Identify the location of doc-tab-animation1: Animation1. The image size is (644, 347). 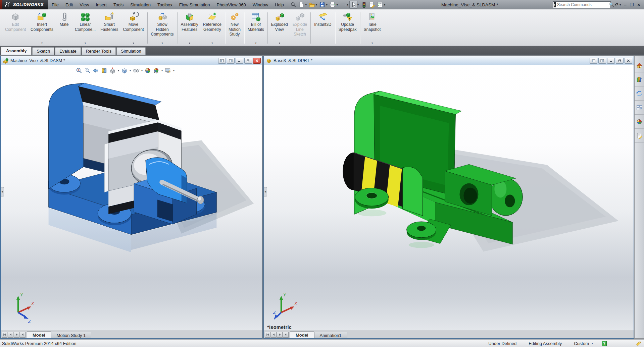
(331, 335).